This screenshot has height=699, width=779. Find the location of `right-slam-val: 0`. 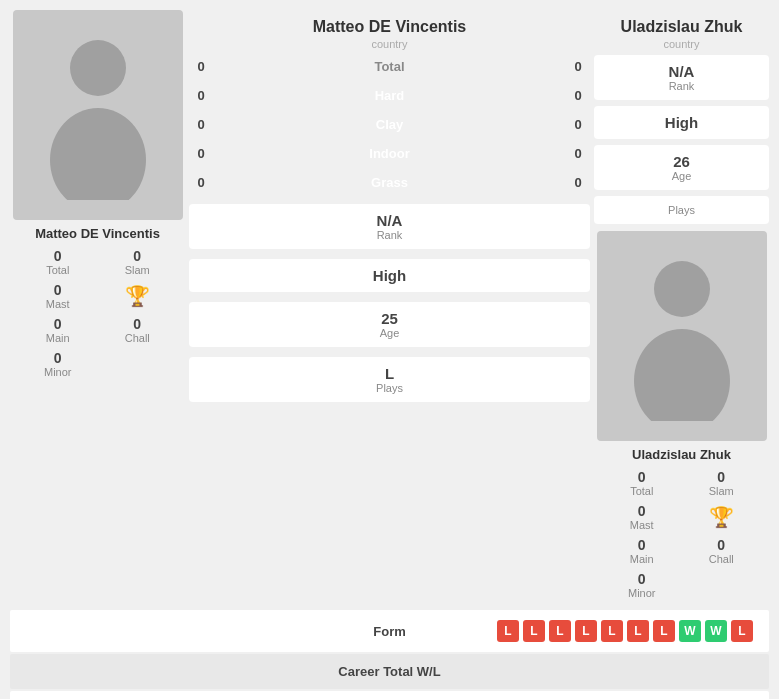

right-slam-val: 0 is located at coordinates (722, 477).